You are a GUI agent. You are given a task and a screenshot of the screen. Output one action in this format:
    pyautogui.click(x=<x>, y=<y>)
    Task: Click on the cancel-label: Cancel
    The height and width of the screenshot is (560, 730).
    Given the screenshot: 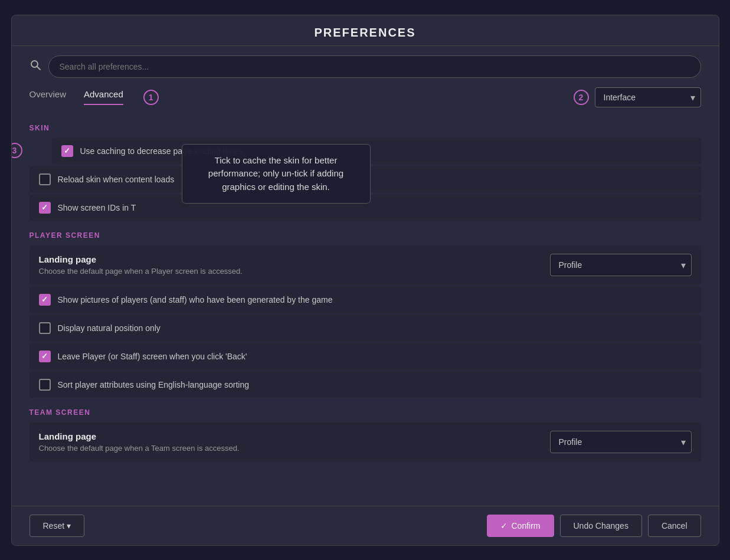 What is the action you would take?
    pyautogui.click(x=675, y=526)
    